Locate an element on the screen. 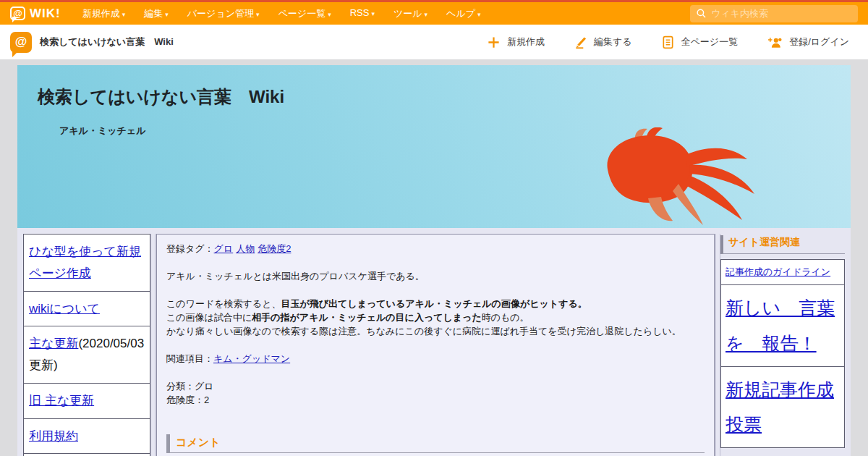  search-icon is located at coordinates (702, 13).